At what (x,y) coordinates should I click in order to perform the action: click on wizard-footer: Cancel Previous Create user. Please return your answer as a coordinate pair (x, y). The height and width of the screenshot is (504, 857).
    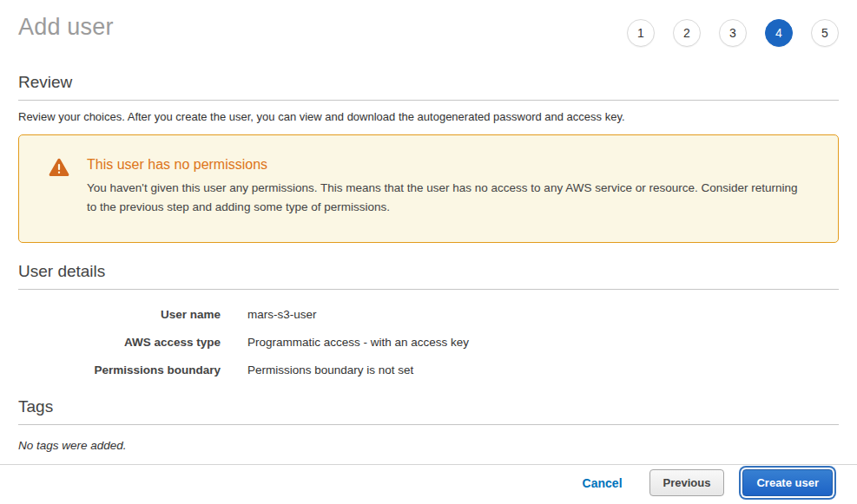
    Looking at the image, I should click on (429, 484).